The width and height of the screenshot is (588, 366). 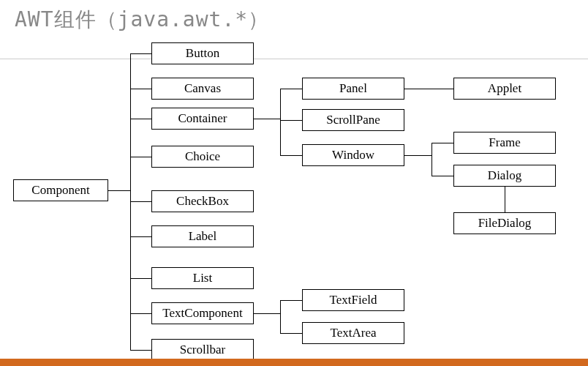 What do you see at coordinates (203, 89) in the screenshot?
I see `node-canvas: Canvas` at bounding box center [203, 89].